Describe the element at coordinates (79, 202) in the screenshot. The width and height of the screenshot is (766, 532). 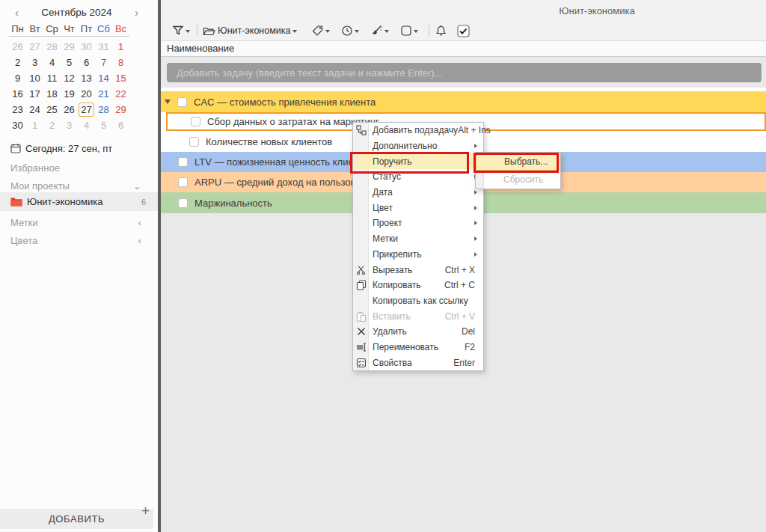
I see `sidebar-item-project-unit-economics: Юнит-экономика 6` at that location.